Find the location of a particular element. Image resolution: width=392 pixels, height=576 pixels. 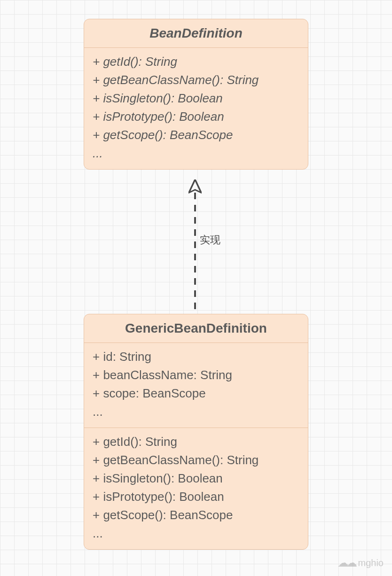

interface-method: + getId(): String is located at coordinates (196, 62).